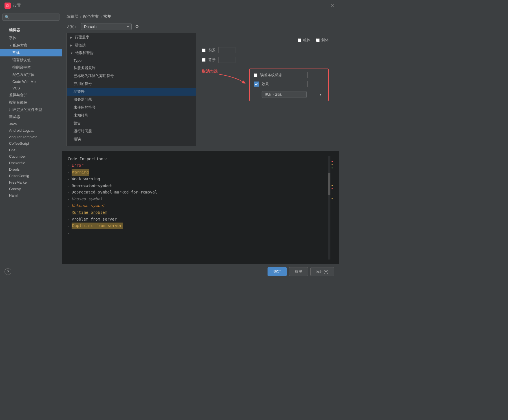 Image resolution: width=508 pixels, height=420 pixels. I want to click on sidebar-item-color-scheme-label: 配色方案, so click(20, 45).